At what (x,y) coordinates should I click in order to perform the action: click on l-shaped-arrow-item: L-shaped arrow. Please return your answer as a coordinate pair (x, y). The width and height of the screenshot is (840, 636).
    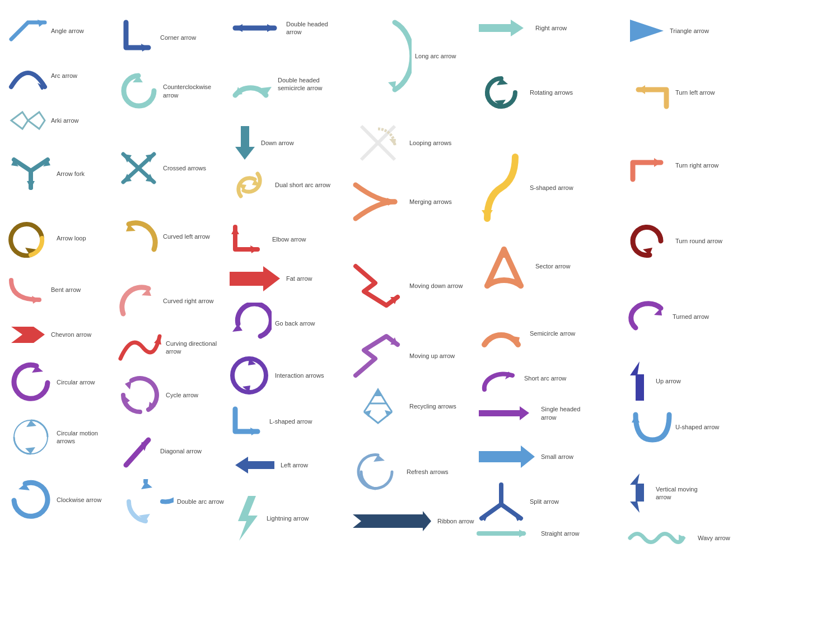
    Looking at the image, I should click on (269, 421).